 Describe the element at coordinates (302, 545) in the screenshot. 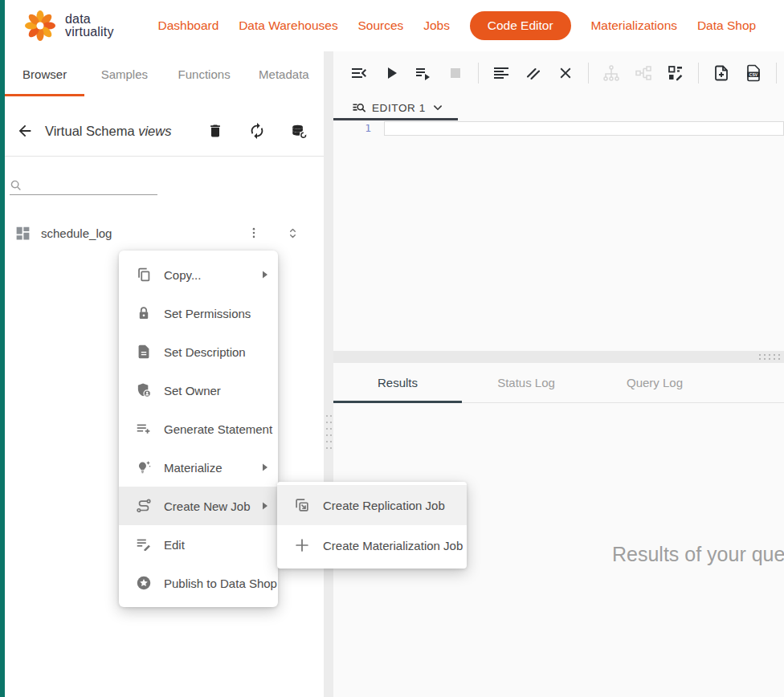

I see `plus-icon` at that location.